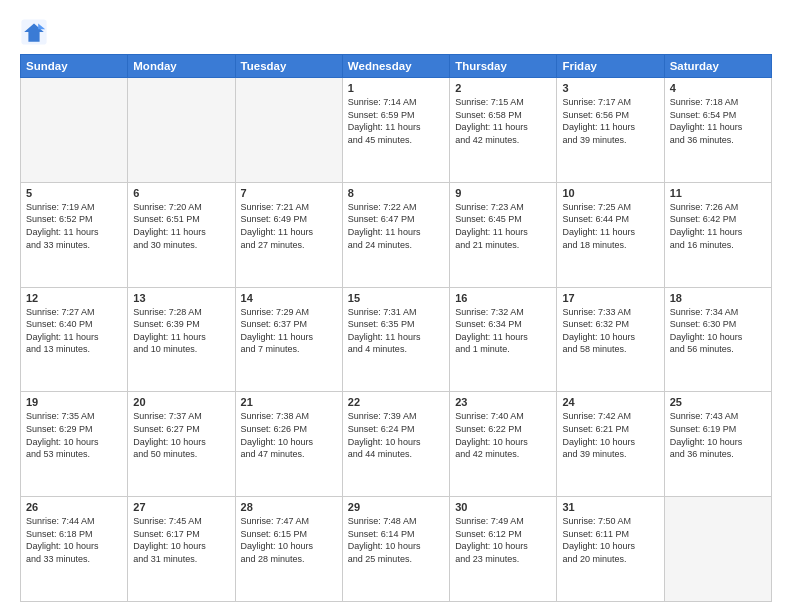 The width and height of the screenshot is (792, 612). Describe the element at coordinates (289, 507) in the screenshot. I see `day-number: 28` at that location.